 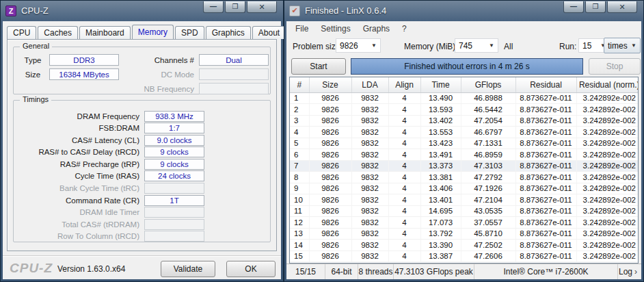 What do you see at coordinates (299, 85) in the screenshot?
I see `table-header-cell: #` at bounding box center [299, 85].